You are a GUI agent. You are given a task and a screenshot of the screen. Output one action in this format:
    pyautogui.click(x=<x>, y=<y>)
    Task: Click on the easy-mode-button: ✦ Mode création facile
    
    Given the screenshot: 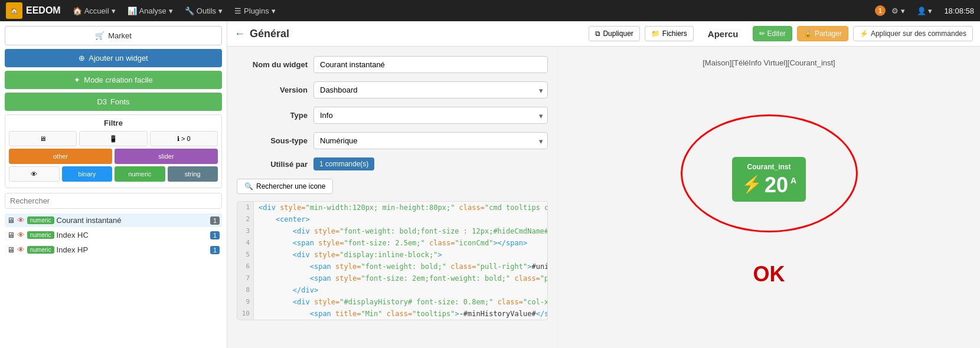 What is the action you would take?
    pyautogui.click(x=113, y=80)
    